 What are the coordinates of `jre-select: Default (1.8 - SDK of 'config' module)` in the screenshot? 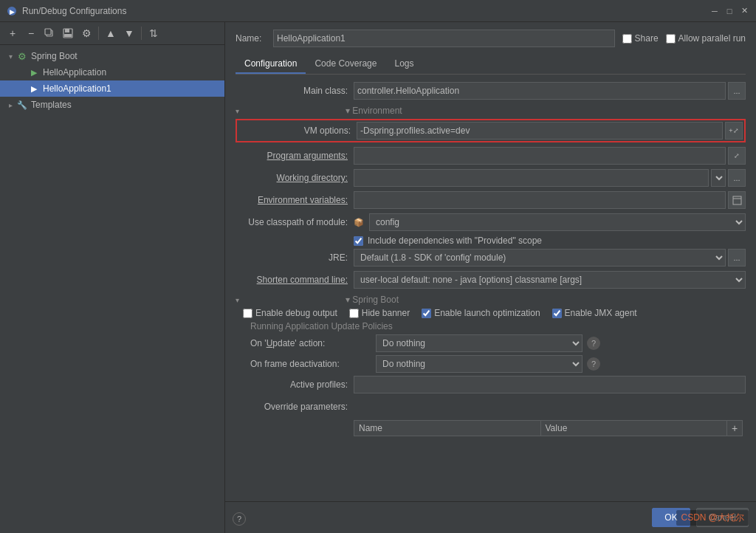 It's located at (540, 258).